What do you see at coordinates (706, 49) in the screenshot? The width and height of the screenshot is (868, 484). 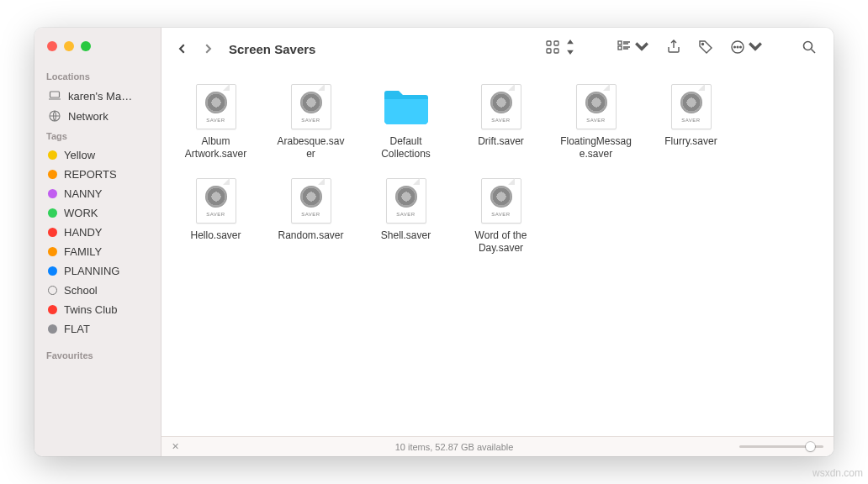 I see `tag-button` at bounding box center [706, 49].